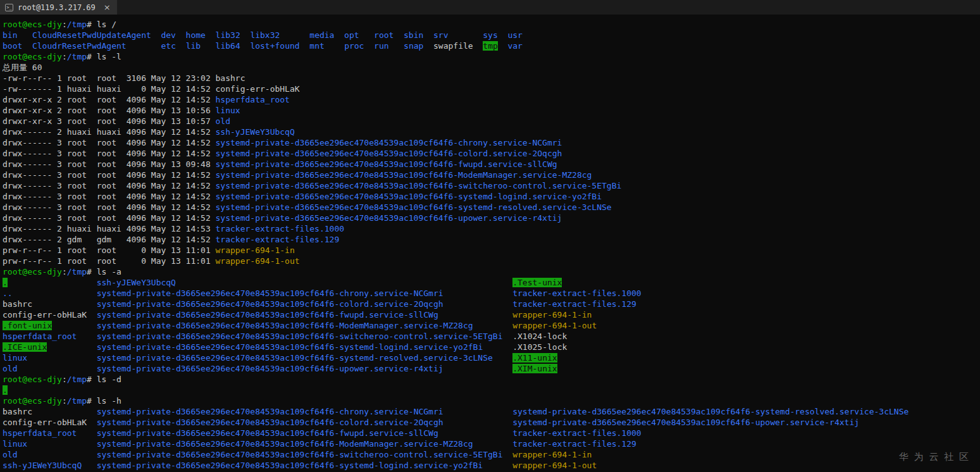 Image resolution: width=980 pixels, height=472 pixels. Describe the element at coordinates (491, 325) in the screenshot. I see `terminal-line: .font-unix systemd-private-d3665ee296ec4…` at that location.